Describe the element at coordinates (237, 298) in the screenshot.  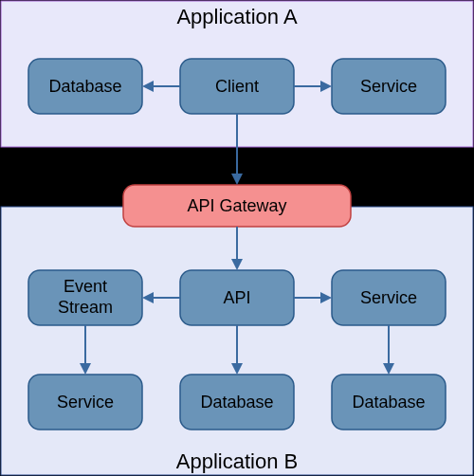
I see `node-api-label: API` at that location.